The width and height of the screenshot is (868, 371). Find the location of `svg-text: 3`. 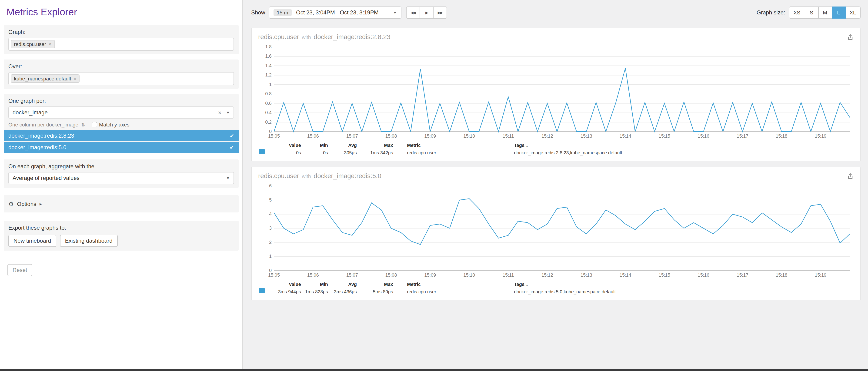

svg-text: 3 is located at coordinates (270, 228).